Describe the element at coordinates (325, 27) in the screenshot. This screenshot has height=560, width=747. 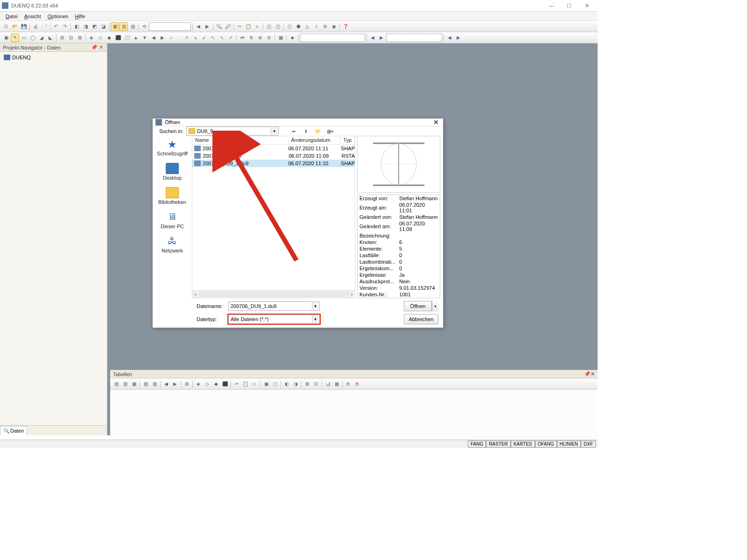
I see `tbtn-v: ⚙` at that location.